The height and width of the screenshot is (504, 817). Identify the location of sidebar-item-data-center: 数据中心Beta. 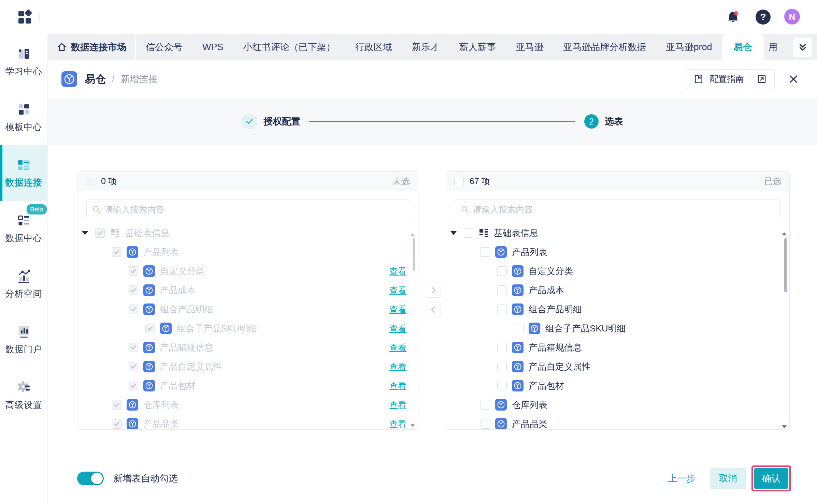
(24, 228).